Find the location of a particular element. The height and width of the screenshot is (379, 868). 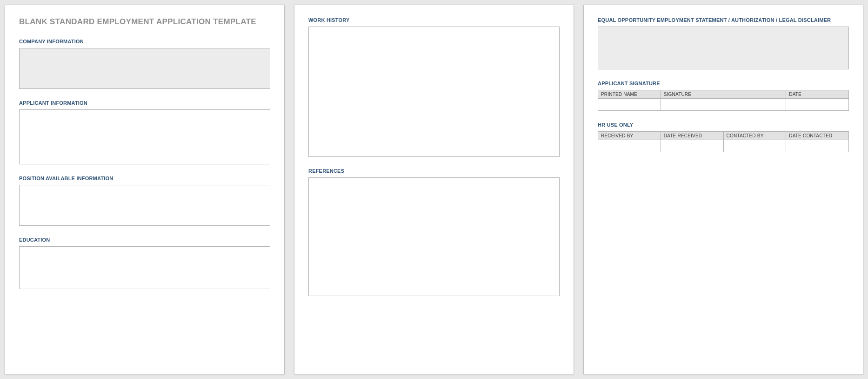

section-title-hr: HR USE ONLY is located at coordinates (723, 125).